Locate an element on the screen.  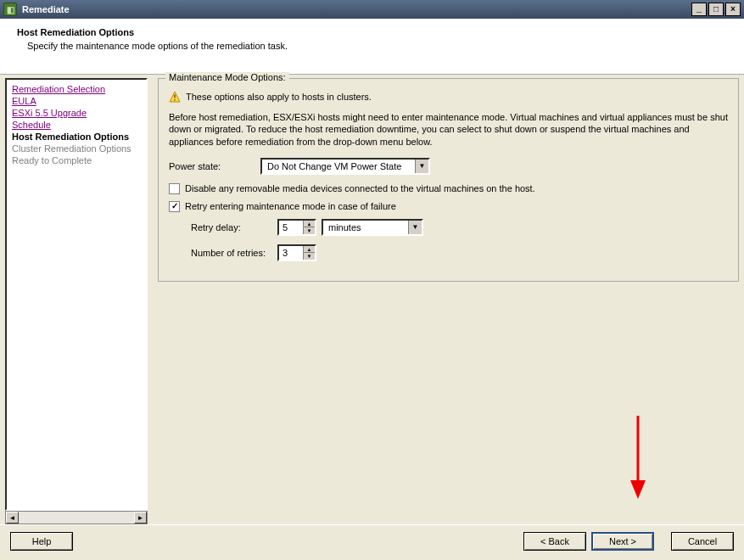
disable-media-checkbox is located at coordinates (175, 188).